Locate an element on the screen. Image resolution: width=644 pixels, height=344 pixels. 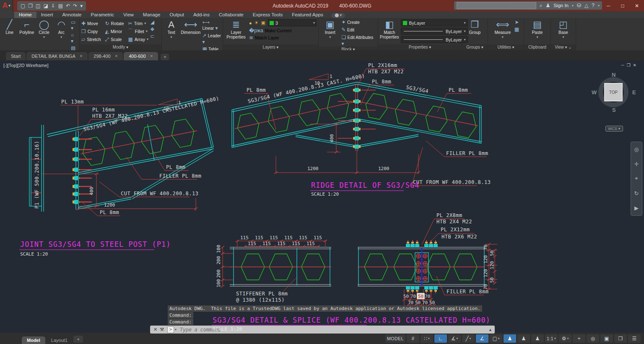
file-tab-detail-bak-bunga: DETAIL BAK BUNGA✕ is located at coordinates (57, 56).